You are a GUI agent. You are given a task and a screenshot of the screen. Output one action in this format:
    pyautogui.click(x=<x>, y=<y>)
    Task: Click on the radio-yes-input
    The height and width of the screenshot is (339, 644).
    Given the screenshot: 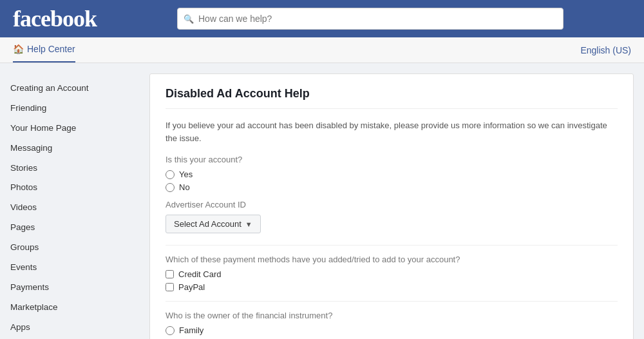 What is the action you would take?
    pyautogui.click(x=170, y=175)
    